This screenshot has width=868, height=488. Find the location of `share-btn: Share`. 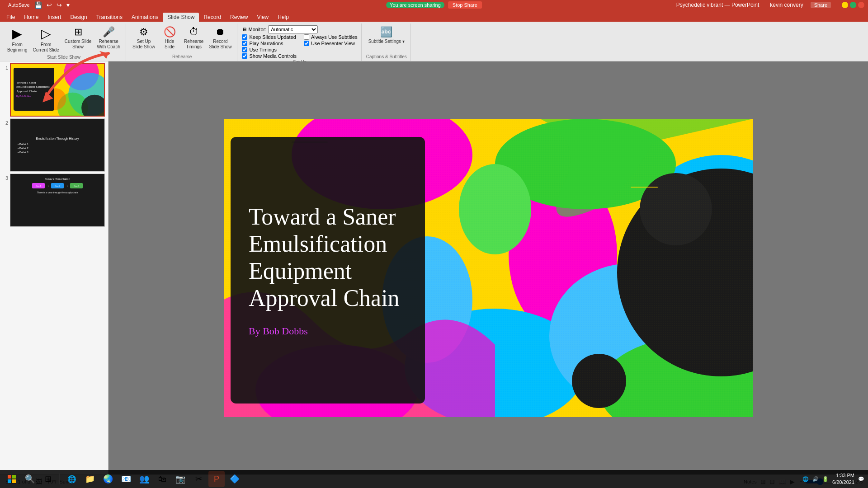

share-btn: Share is located at coordinates (821, 5).